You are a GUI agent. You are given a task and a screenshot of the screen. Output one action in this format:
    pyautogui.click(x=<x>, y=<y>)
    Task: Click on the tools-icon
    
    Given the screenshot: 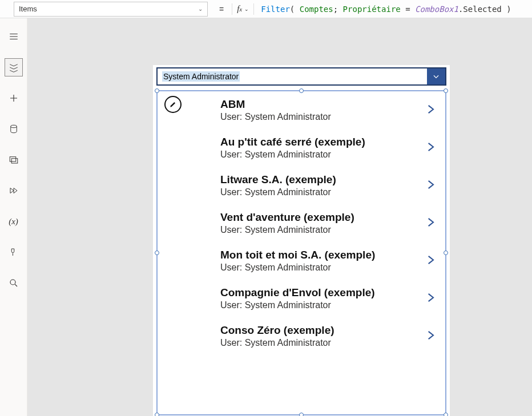 What is the action you would take?
    pyautogui.click(x=14, y=252)
    